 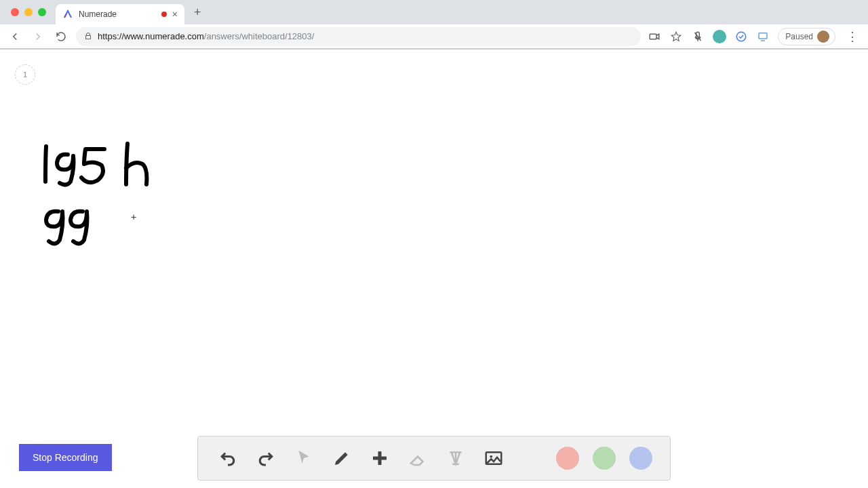 I want to click on minimize-window-button, so click(x=28, y=12).